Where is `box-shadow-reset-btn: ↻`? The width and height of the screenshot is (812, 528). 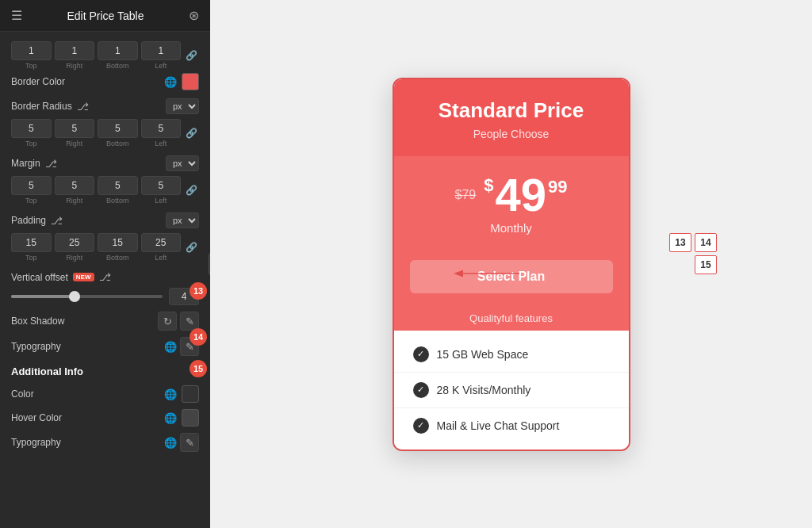 box-shadow-reset-btn: ↻ is located at coordinates (167, 321).